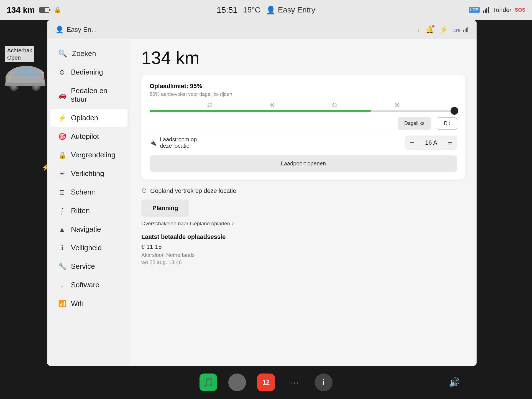 This screenshot has height=399, width=532. What do you see at coordinates (303, 86) in the screenshot?
I see `charge-limit-label: Oplaadlimiet: 95%` at bounding box center [303, 86].